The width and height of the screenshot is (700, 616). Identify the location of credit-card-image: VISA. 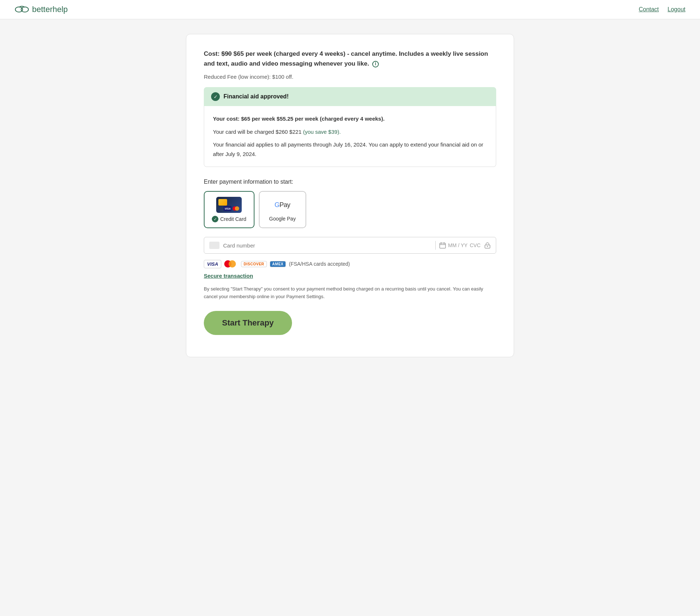
(229, 205).